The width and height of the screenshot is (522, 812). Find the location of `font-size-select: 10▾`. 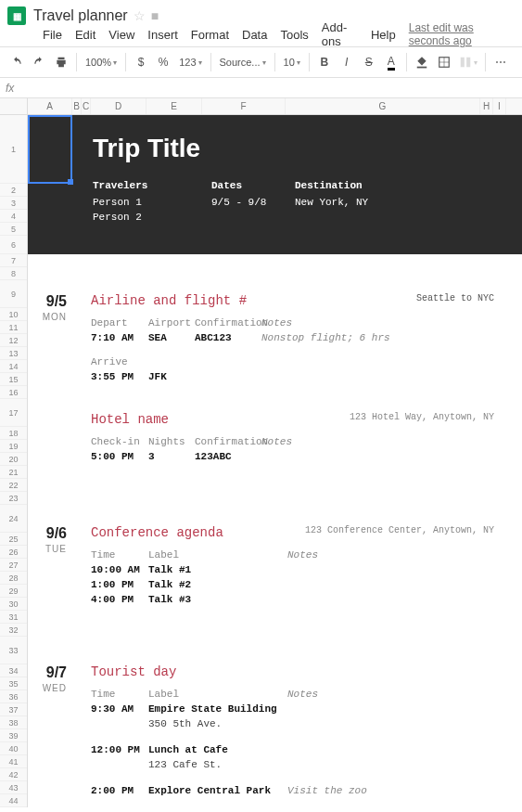

font-size-select: 10▾ is located at coordinates (292, 62).